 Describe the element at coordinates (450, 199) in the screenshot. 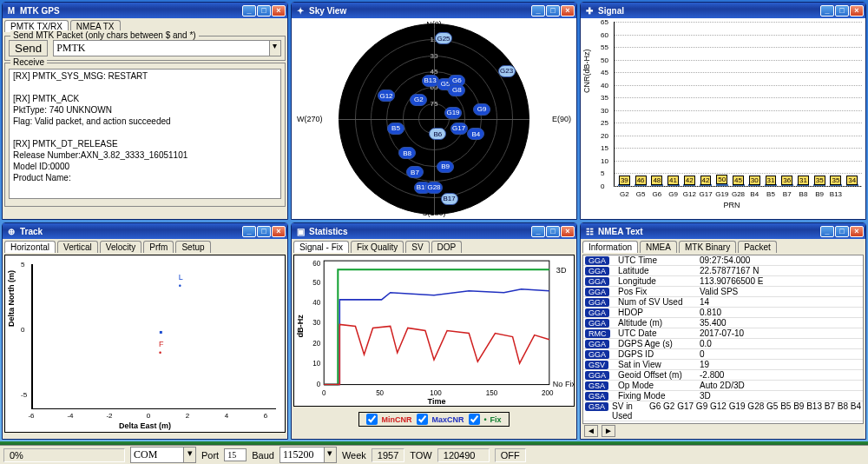

I see `sat-B17: B17` at that location.